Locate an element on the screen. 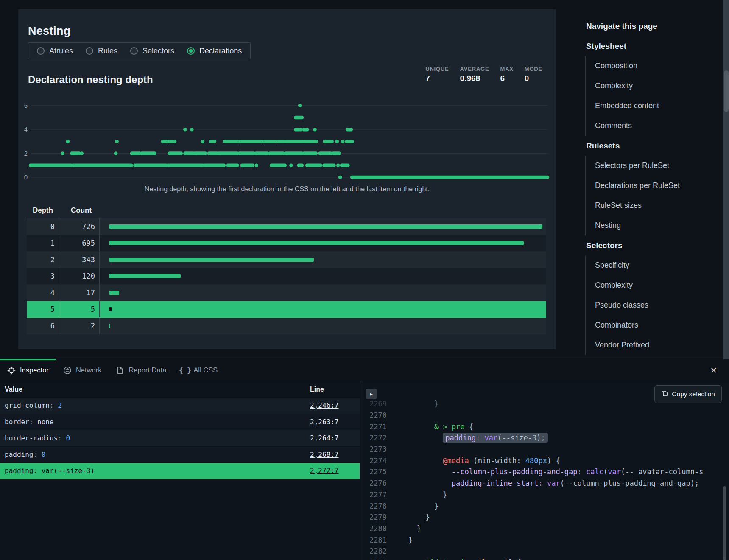 The image size is (729, 560). declaration-row: border: none2,263:7 is located at coordinates (180, 422).